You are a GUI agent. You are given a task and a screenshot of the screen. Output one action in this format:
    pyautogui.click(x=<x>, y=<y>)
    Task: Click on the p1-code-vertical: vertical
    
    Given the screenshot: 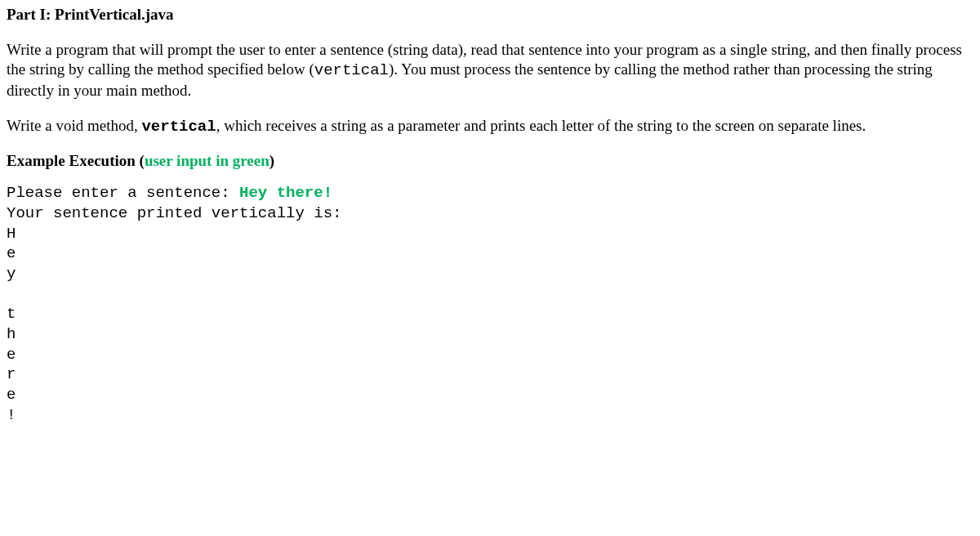 What is the action you would take?
    pyautogui.click(x=351, y=70)
    